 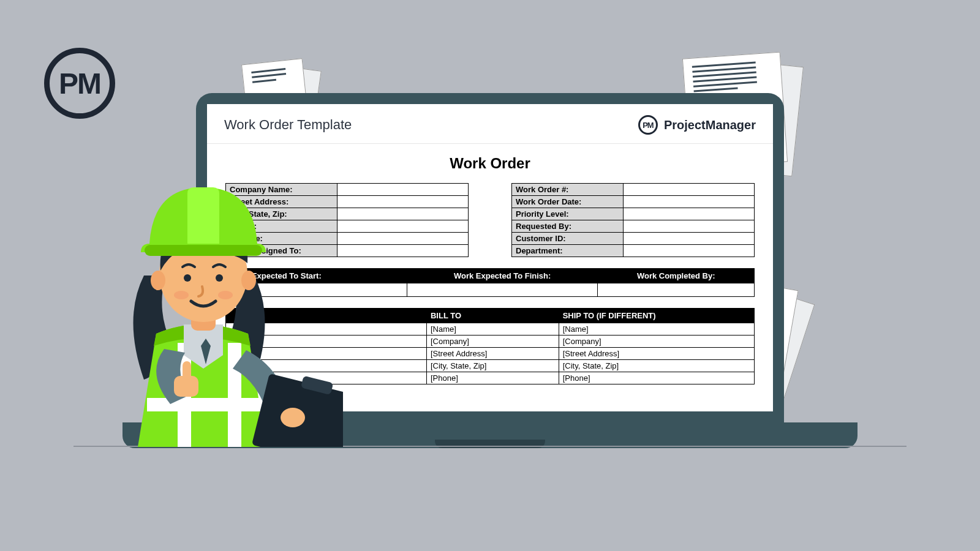 What do you see at coordinates (568, 251) in the screenshot?
I see `field-label: Department:` at bounding box center [568, 251].